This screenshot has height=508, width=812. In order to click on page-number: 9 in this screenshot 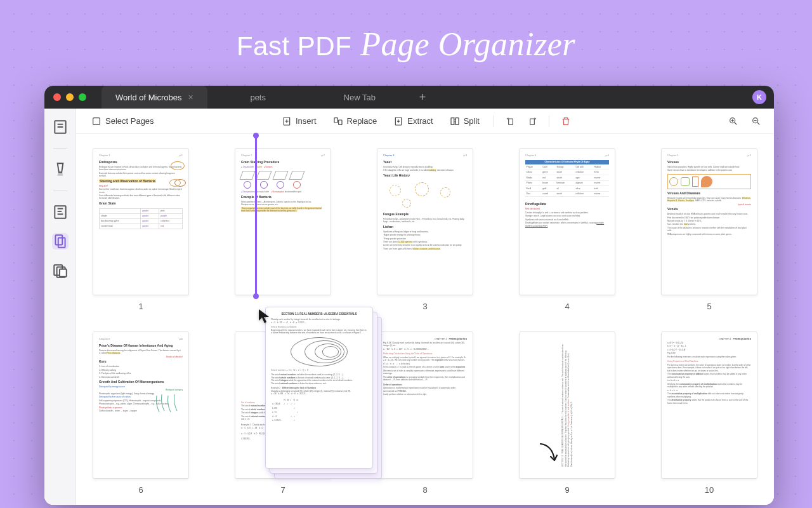, I will do `click(567, 490)`.